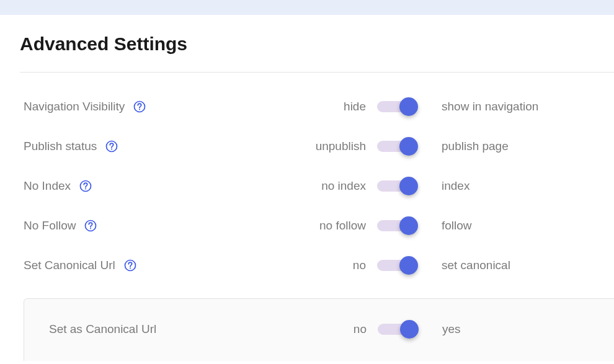 Image resolution: width=614 pixels, height=364 pixels. I want to click on toggle-set-as-canonical, so click(397, 329).